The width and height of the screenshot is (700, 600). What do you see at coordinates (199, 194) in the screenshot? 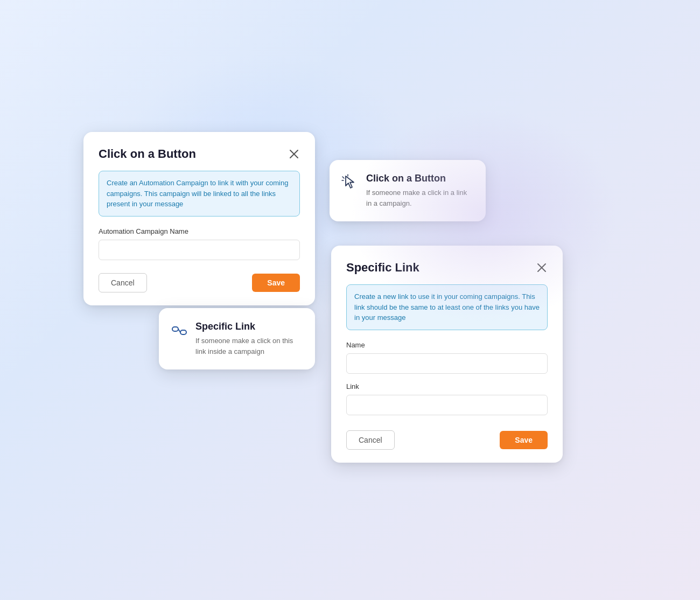
I see `modal-click-button-info: Create an Automation Campaign to link it…` at bounding box center [199, 194].